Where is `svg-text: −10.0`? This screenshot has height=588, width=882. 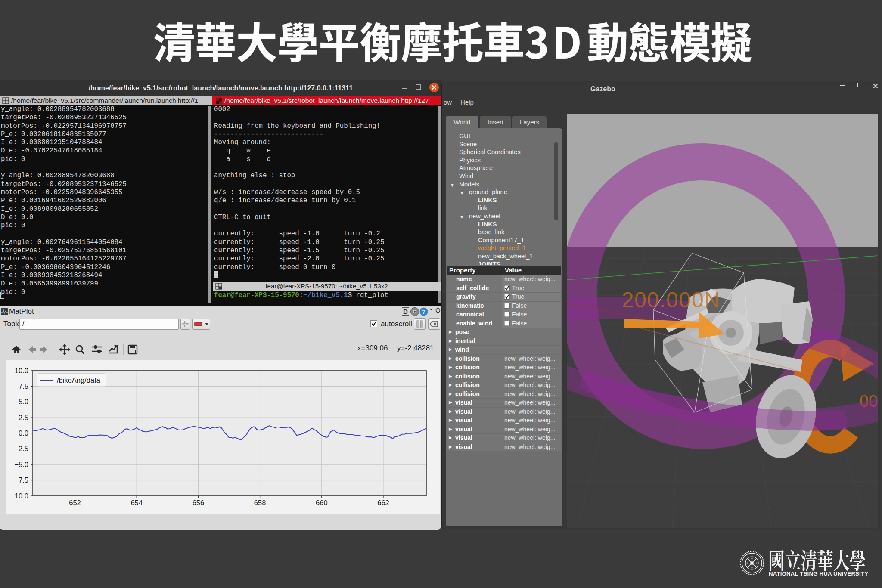
svg-text: −10.0 is located at coordinates (19, 496).